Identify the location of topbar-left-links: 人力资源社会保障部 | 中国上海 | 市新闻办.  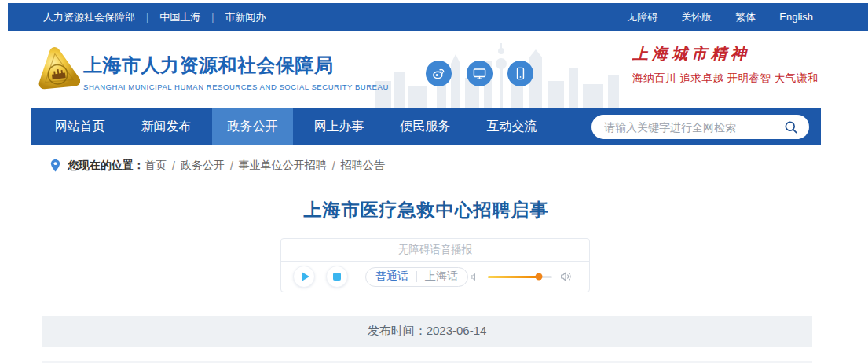
(154, 17).